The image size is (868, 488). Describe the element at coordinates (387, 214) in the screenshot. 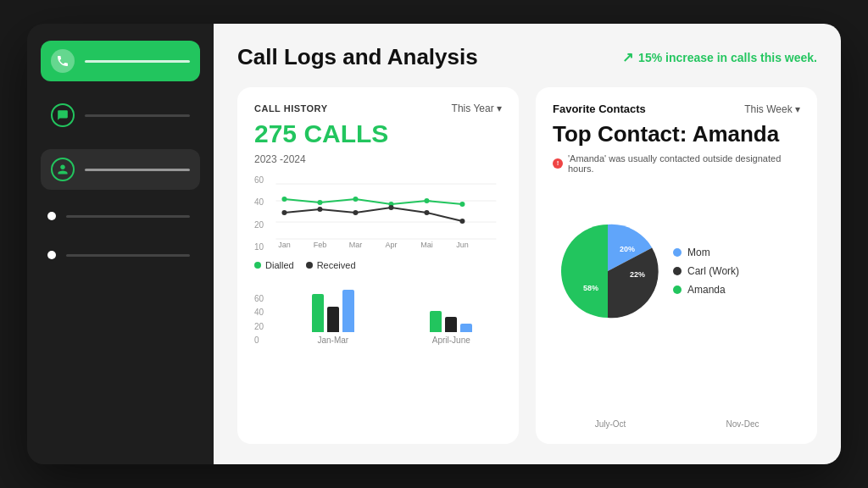

I see `line-chart: Jan Feb Mar Apr Mai Jun` at that location.